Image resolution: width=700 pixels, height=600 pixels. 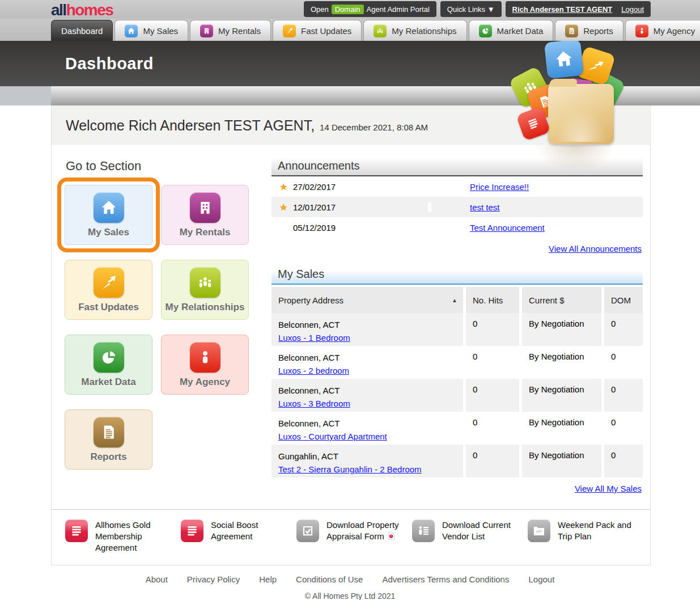 What do you see at coordinates (560, 300) in the screenshot?
I see `column-header-current: Current $` at bounding box center [560, 300].